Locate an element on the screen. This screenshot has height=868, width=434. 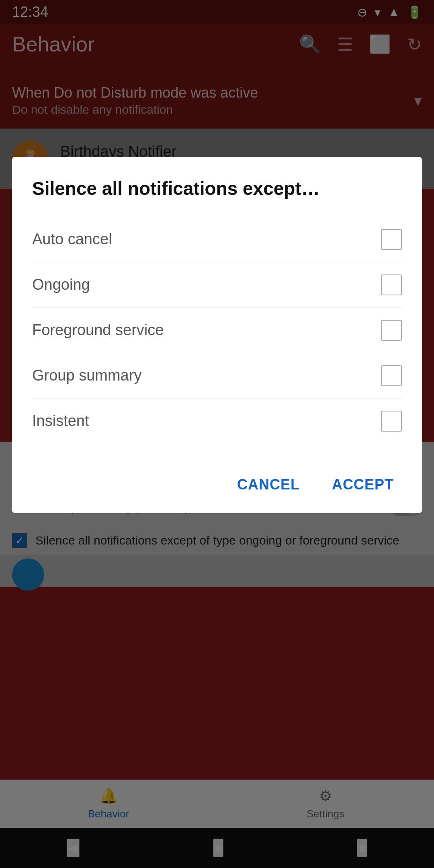
checkbox-label-group-summary: Group summary is located at coordinates (87, 375).